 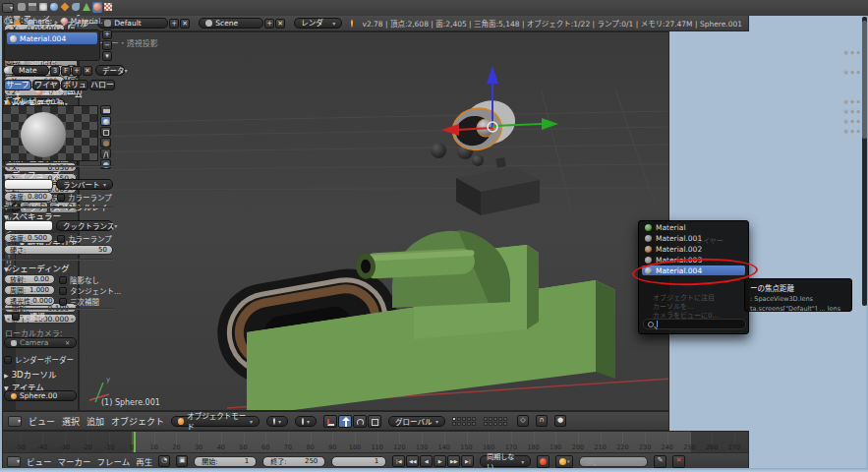 What do you see at coordinates (694, 249) in the screenshot?
I see `material-menu-item: Material.002` at bounding box center [694, 249].